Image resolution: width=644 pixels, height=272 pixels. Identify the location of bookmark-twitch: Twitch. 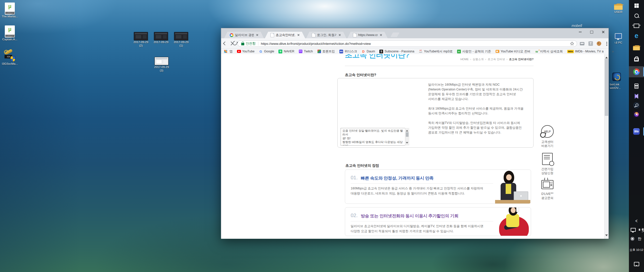
(306, 51).